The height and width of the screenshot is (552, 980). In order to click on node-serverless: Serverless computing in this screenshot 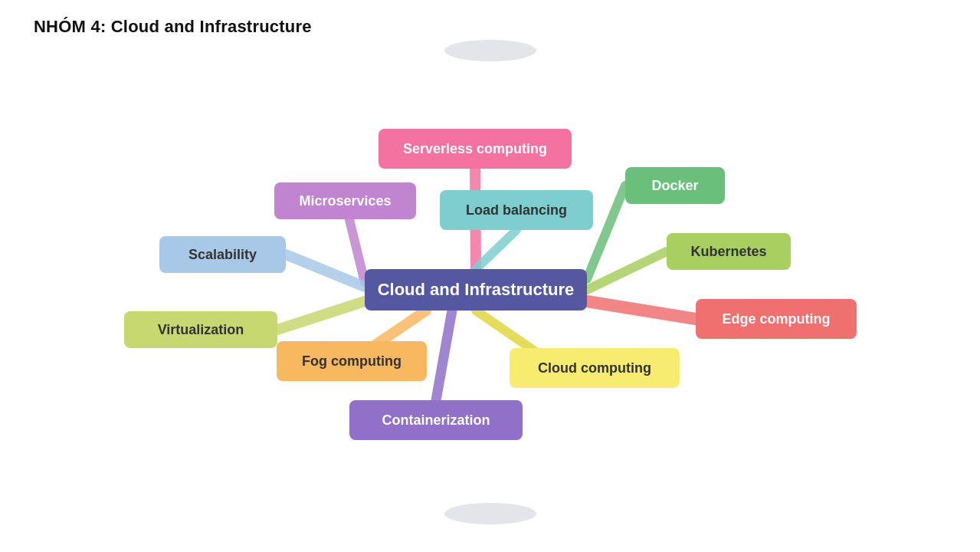, I will do `click(475, 149)`.